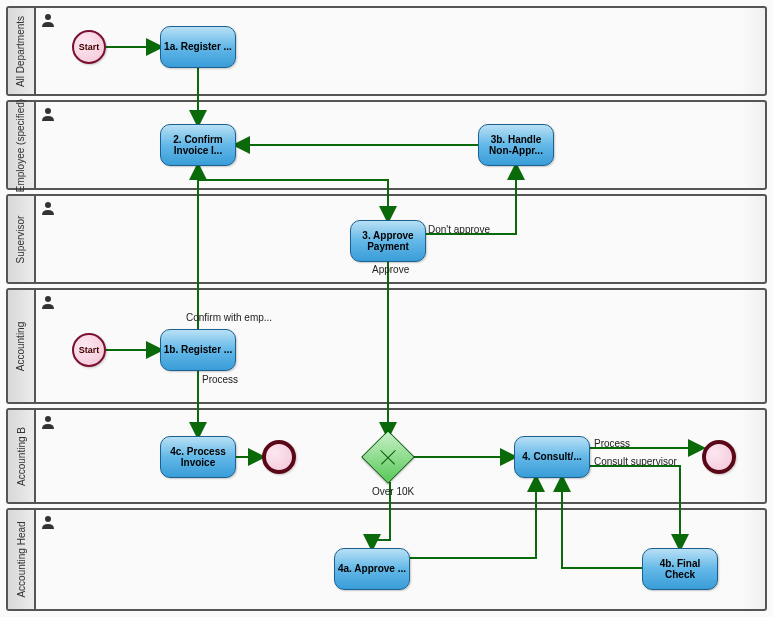 The width and height of the screenshot is (773, 617). I want to click on task-3b-handle: 3b. Handle Non-Appr..., so click(516, 145).